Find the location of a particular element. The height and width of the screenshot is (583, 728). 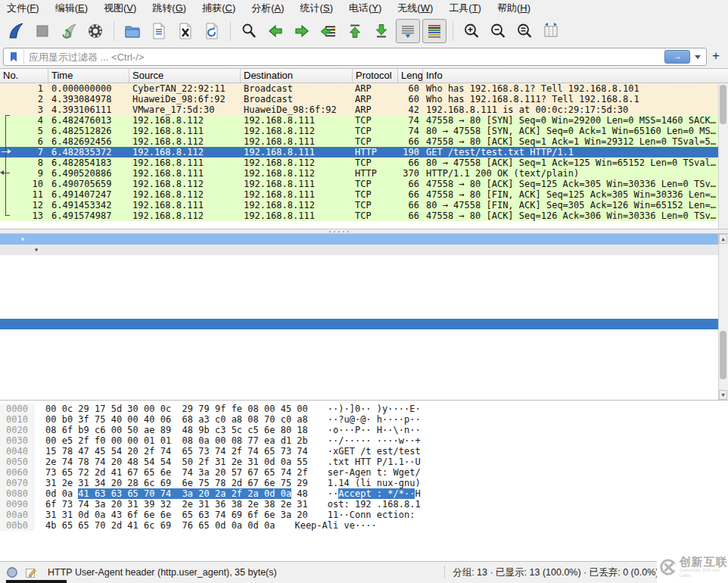

column-header: Info is located at coordinates (575, 76).